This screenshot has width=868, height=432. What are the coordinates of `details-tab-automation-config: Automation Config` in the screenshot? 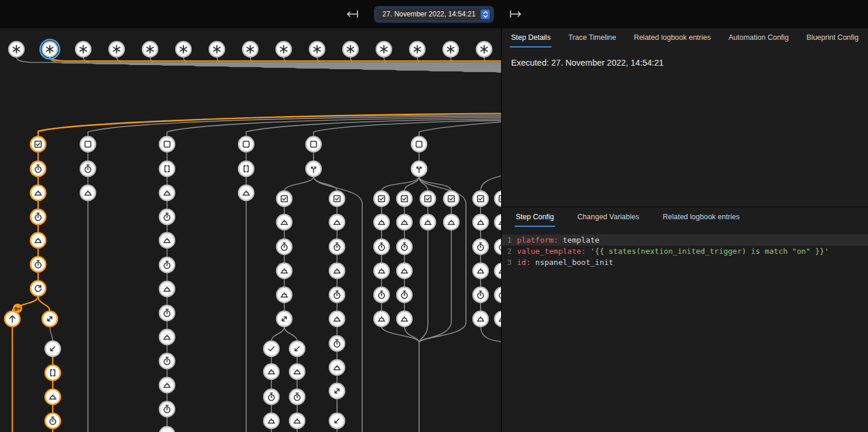 It's located at (758, 38).